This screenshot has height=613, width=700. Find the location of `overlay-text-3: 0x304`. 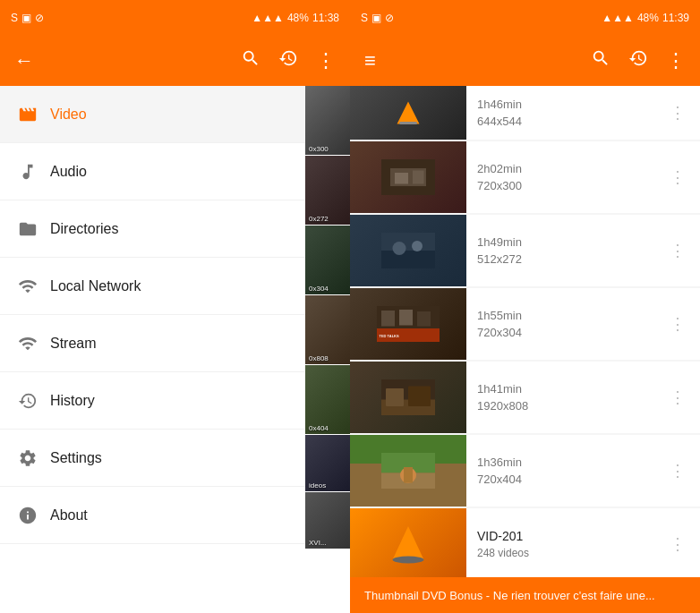

overlay-text-3: 0x304 is located at coordinates (328, 288).